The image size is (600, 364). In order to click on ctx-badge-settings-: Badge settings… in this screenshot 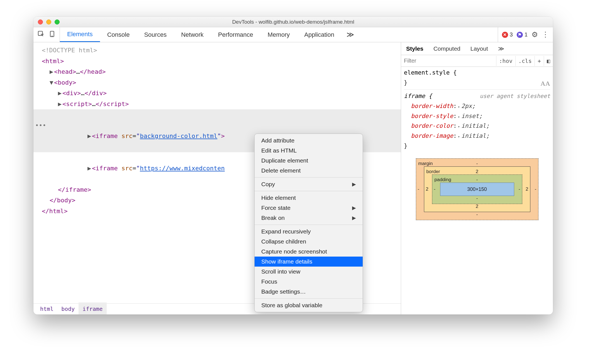, I will do `click(309, 292)`.